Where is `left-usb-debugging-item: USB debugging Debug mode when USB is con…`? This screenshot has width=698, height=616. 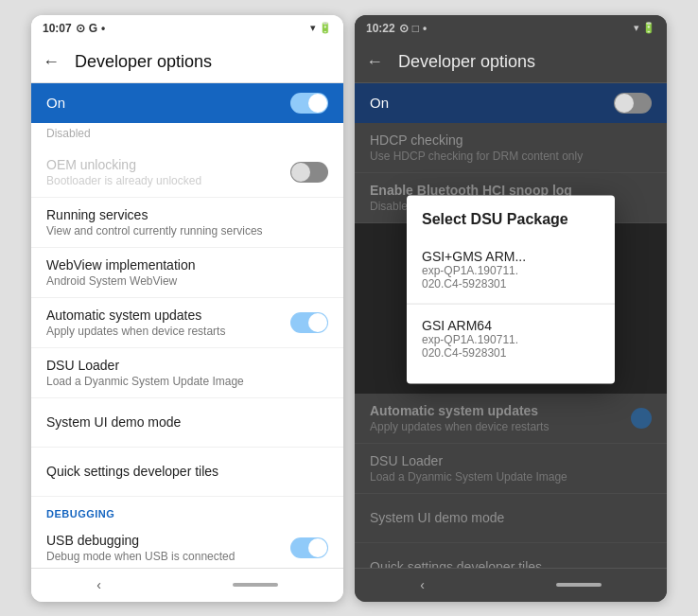
left-usb-debugging-item: USB debugging Debug mode when USB is con… is located at coordinates (187, 545).